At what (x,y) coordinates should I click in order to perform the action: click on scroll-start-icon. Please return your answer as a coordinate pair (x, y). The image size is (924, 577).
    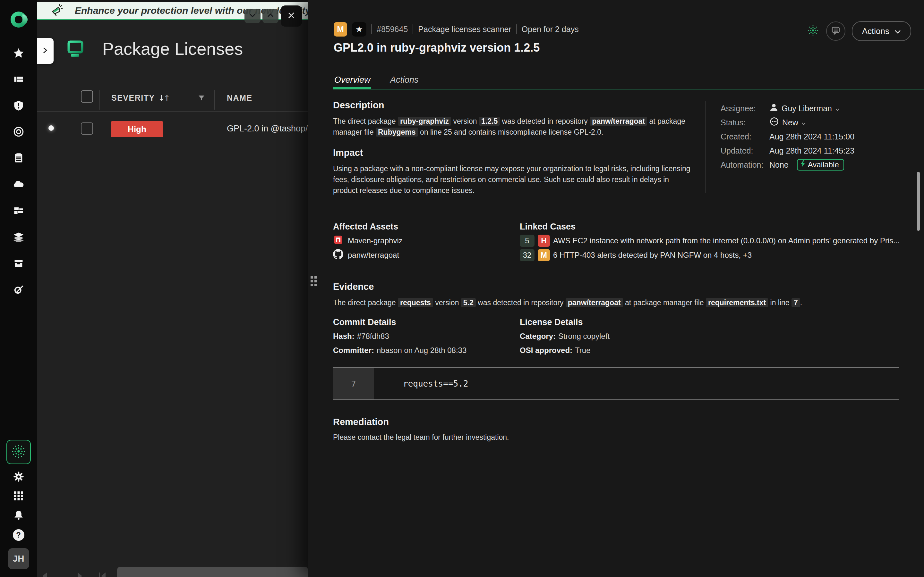
    Looking at the image, I should click on (102, 575).